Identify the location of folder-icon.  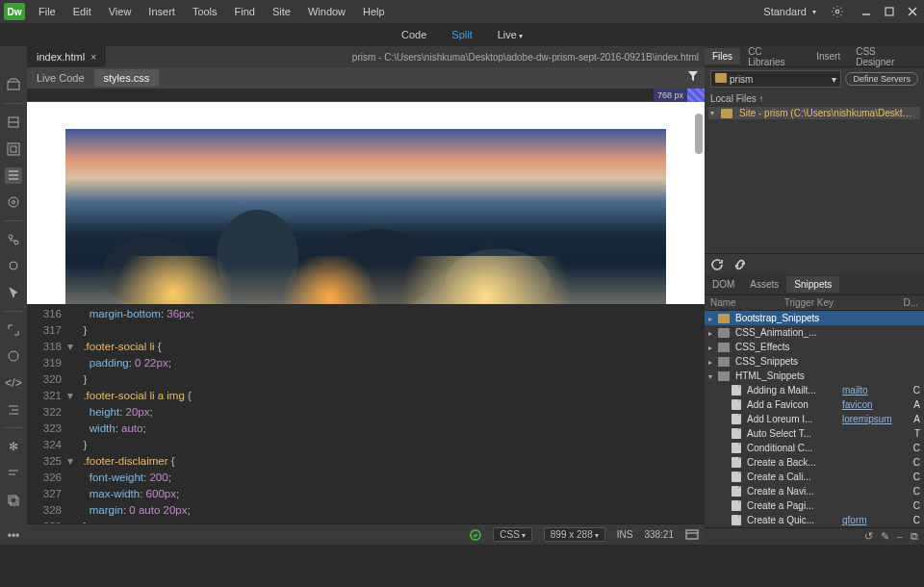
(727, 114).